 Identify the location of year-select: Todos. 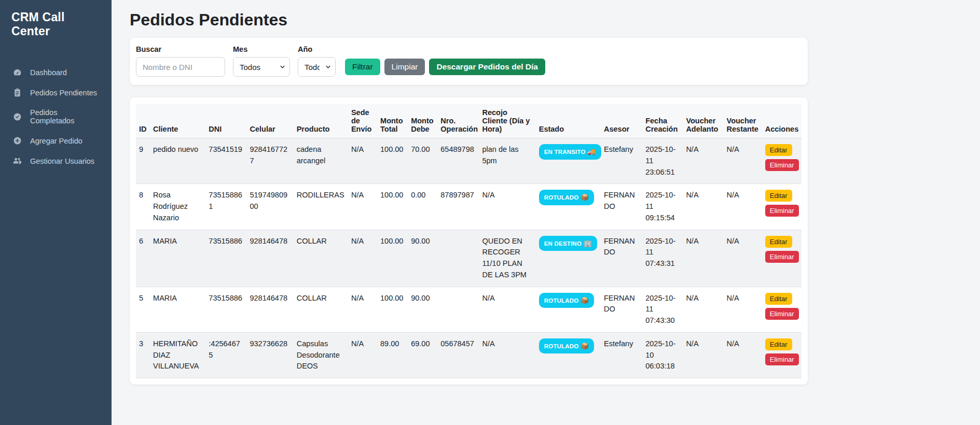
(316, 67).